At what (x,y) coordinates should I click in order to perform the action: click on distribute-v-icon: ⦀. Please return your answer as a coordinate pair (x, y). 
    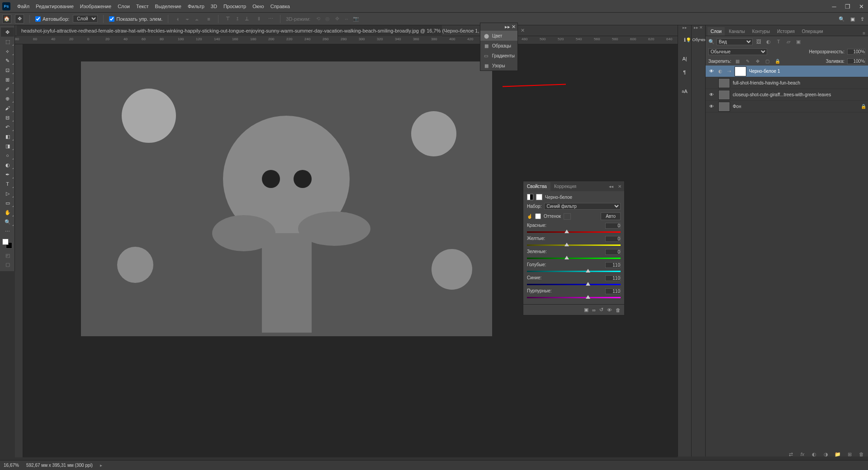
    Looking at the image, I should click on (259, 19).